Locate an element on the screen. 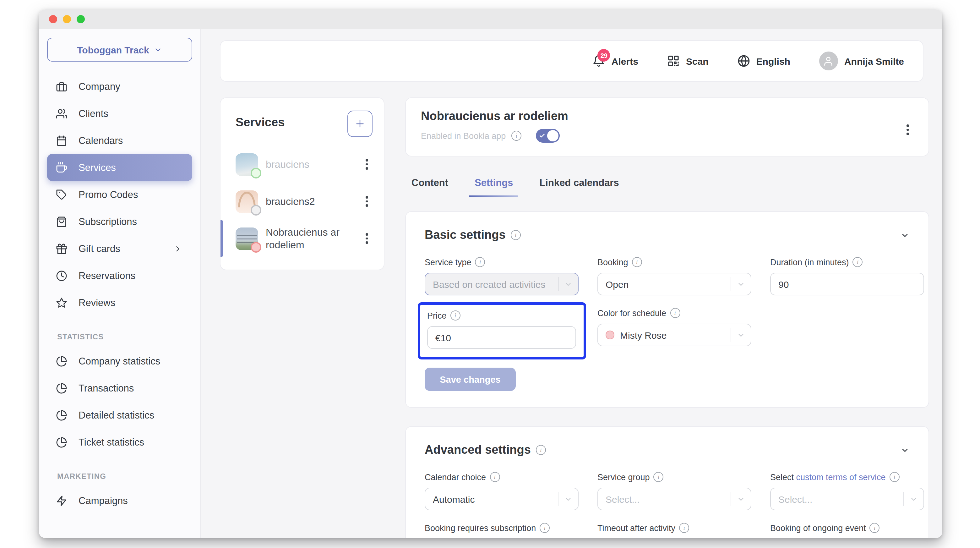  calendar-choice-select: Automatic is located at coordinates (501, 499).